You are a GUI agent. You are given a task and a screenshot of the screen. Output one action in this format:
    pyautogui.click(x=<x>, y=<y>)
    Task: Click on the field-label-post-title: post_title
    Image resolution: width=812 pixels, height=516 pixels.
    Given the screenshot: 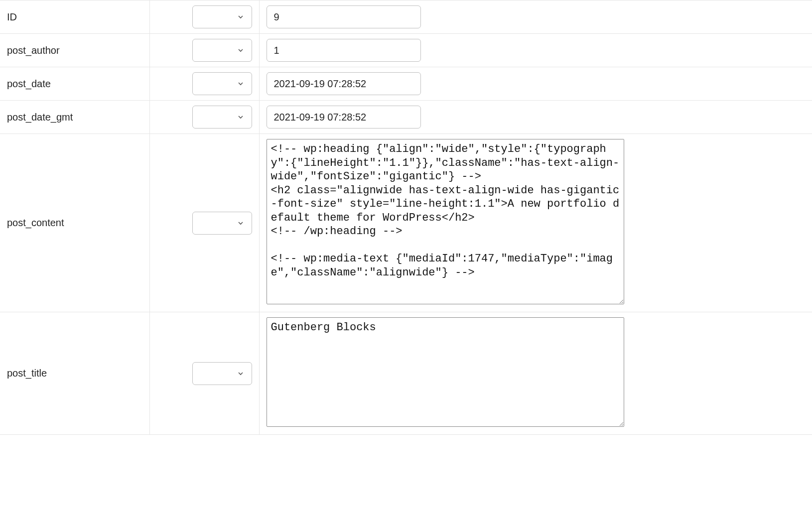 What is the action you would take?
    pyautogui.click(x=75, y=374)
    